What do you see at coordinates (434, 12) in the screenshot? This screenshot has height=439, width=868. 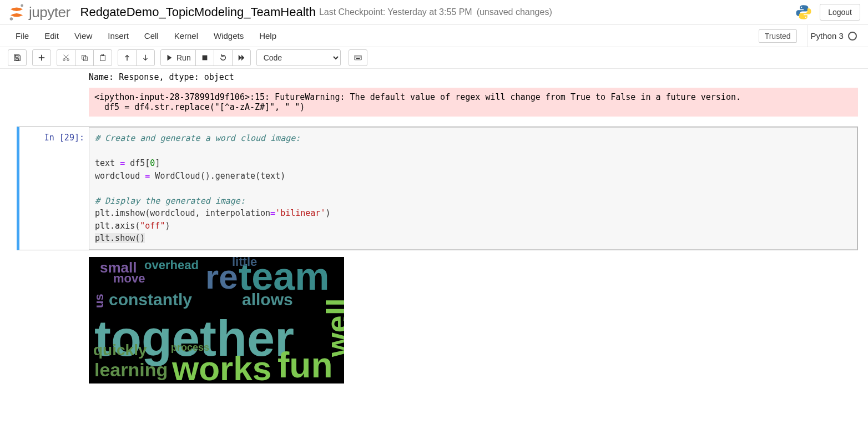 I see `header-bar: jupyter RedgateDemo_TopicModeling_TeamHe…` at bounding box center [434, 12].